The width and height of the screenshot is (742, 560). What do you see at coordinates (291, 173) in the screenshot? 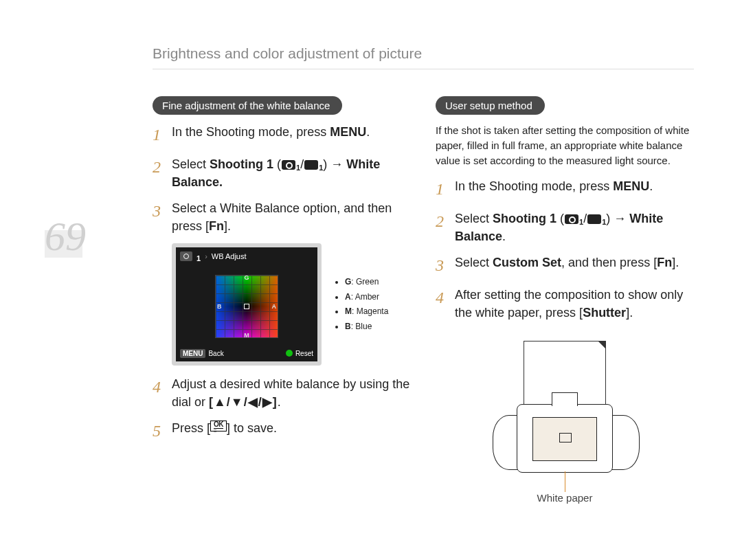
I see `step-body: Select Shooting 1 (1/1) → White Balance.` at bounding box center [291, 173].